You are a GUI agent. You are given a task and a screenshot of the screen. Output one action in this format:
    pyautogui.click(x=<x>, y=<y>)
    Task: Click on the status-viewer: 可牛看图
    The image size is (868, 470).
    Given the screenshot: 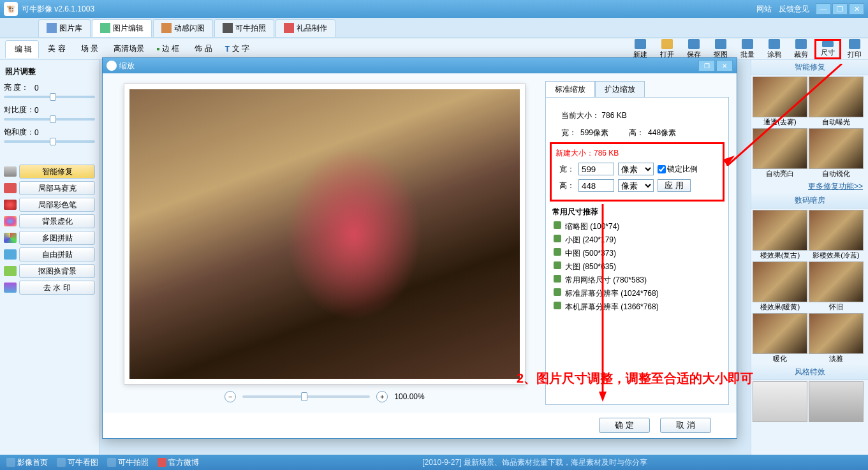 What is the action you would take?
    pyautogui.click(x=78, y=463)
    